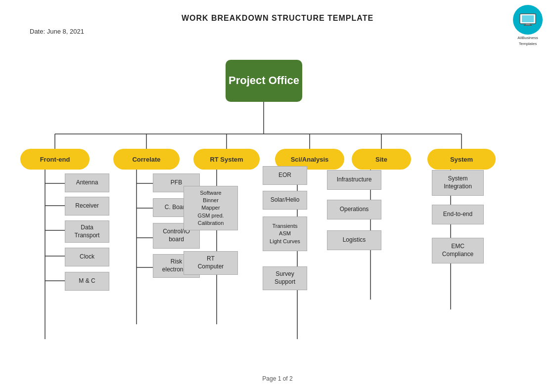 Image resolution: width=555 pixels, height=392 pixels. Describe the element at coordinates (55, 159) in the screenshot. I see `l1-frontend: Front-end` at that location.